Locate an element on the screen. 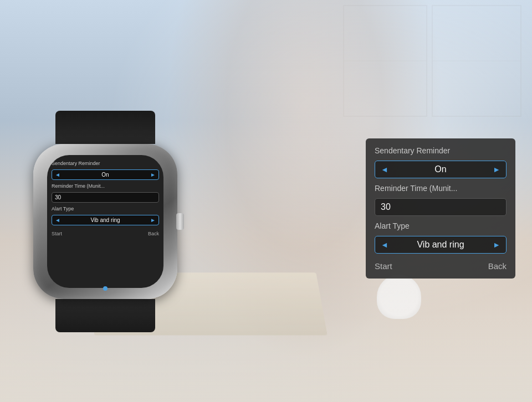  watch-band-top is located at coordinates (105, 127).